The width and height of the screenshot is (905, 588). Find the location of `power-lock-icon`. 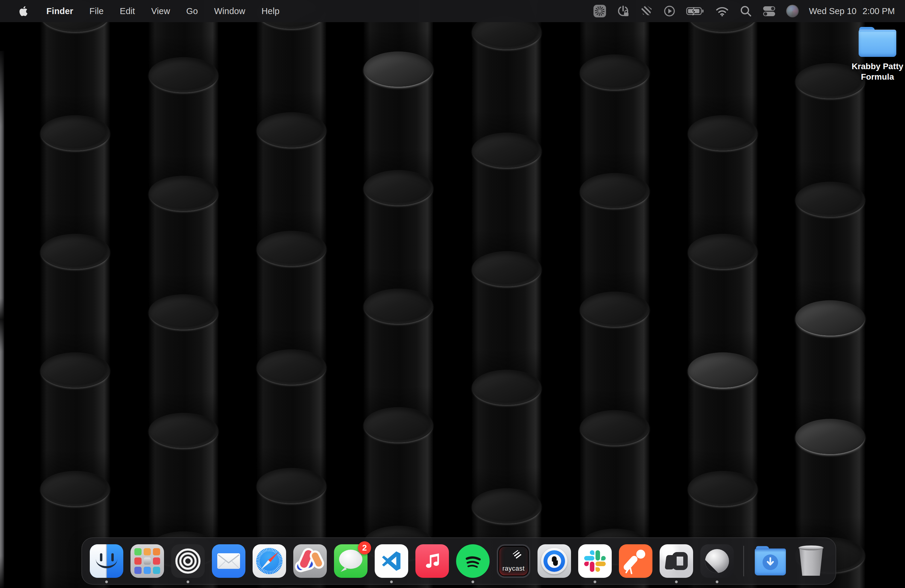

power-lock-icon is located at coordinates (623, 11).